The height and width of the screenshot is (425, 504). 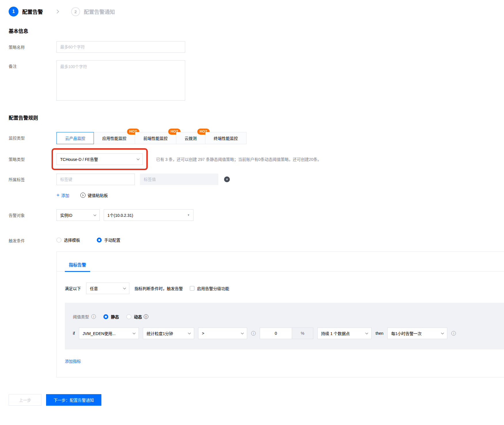 What do you see at coordinates (109, 240) in the screenshot?
I see `radio-manual-config: 手动配置` at bounding box center [109, 240].